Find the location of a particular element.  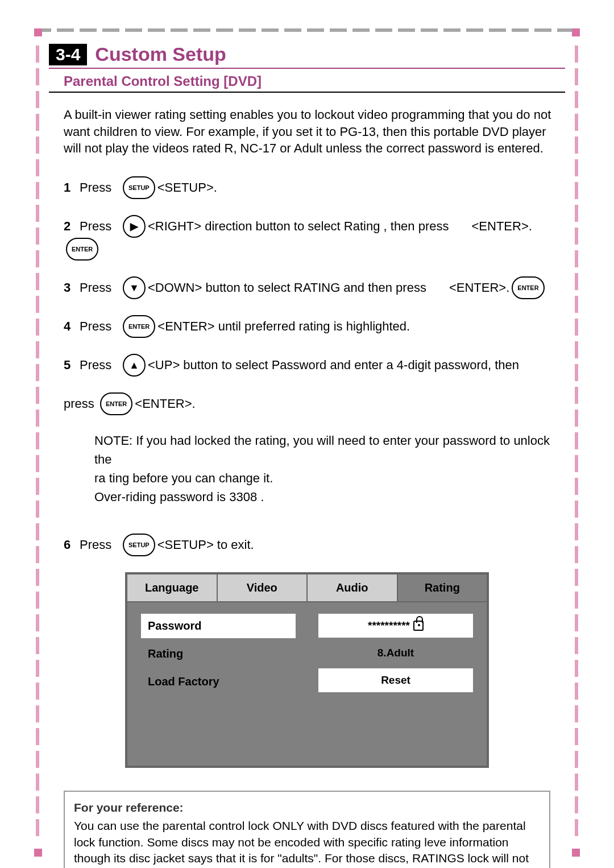

osd-body: Password Rating Load Factory ********** … is located at coordinates (307, 684).